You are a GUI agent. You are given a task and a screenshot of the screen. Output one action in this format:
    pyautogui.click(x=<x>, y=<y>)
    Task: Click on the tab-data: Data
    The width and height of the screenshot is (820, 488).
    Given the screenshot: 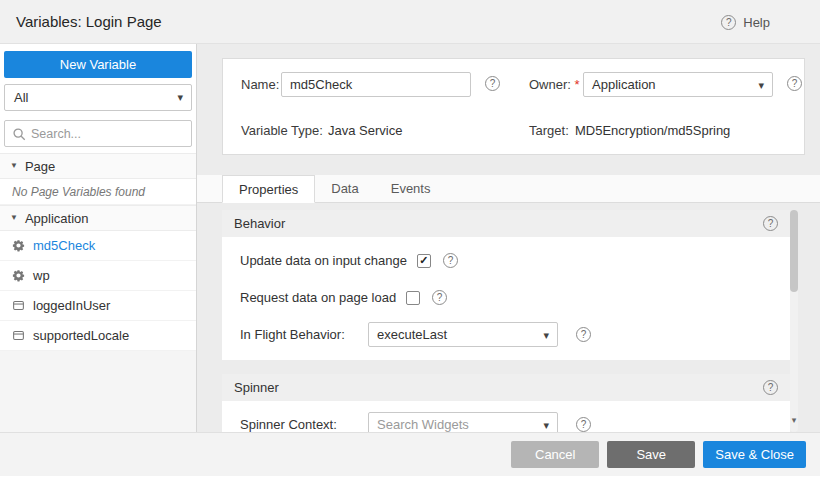 What is the action you would take?
    pyautogui.click(x=344, y=188)
    